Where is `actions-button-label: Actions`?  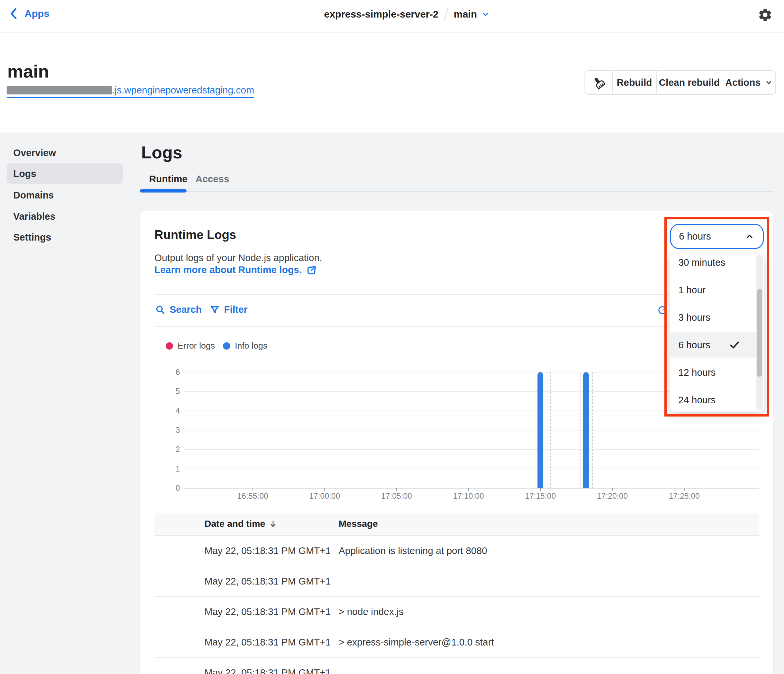 actions-button-label: Actions is located at coordinates (743, 82).